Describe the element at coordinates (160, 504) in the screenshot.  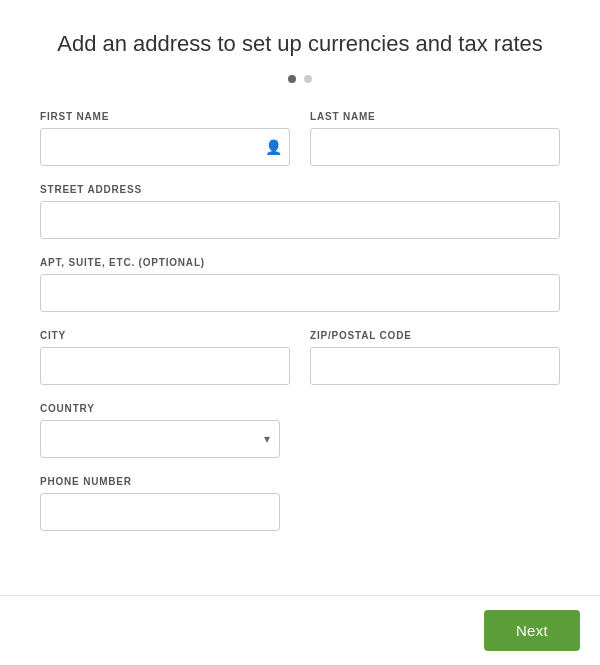
I see `phone-group: PHONE NUMBER` at that location.